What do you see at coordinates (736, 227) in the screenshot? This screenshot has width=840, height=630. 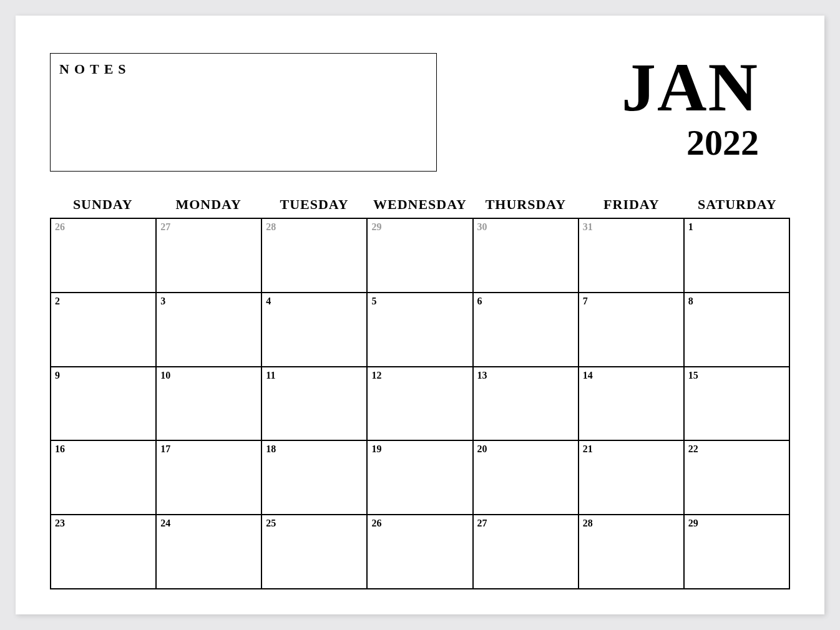 I see `day-number: 1` at bounding box center [736, 227].